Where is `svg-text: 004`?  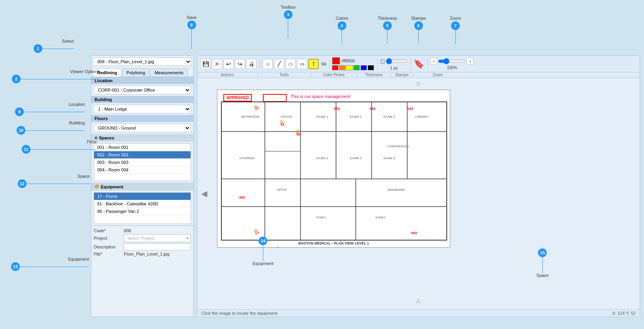 svg-text: 004 is located at coordinates (372, 109).